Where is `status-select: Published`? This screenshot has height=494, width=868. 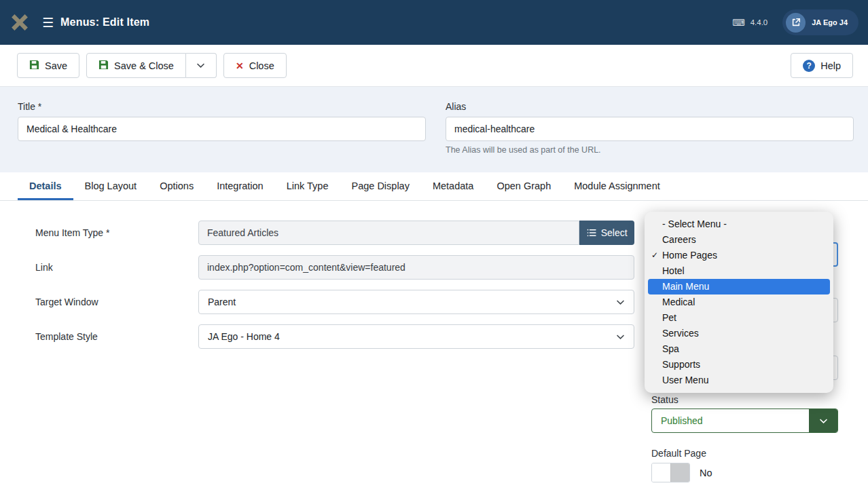
status-select: Published is located at coordinates (744, 421).